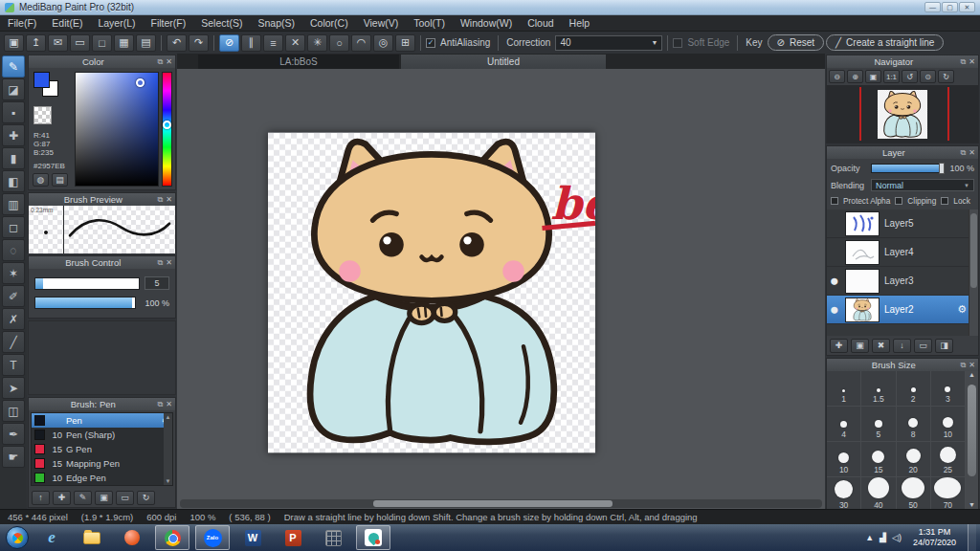 The width and height of the screenshot is (980, 551). Describe the element at coordinates (856, 77) in the screenshot. I see `zoom-in-icon: ⊕` at that location.